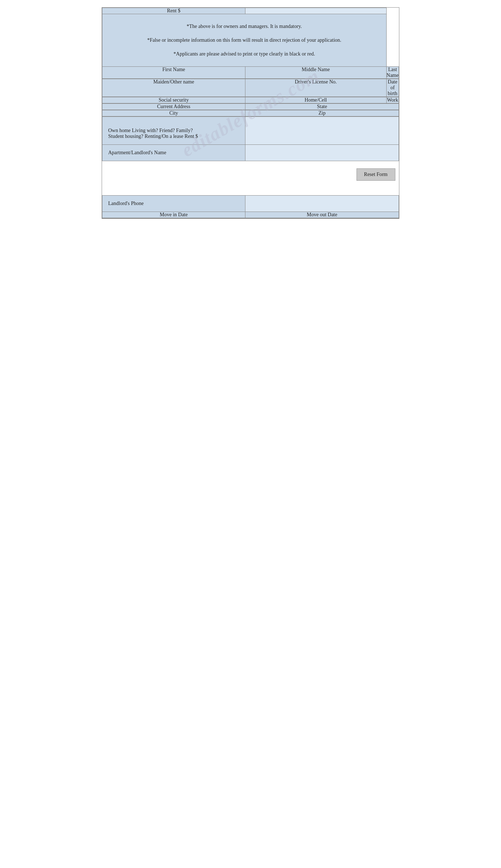 This screenshot has height=868, width=501. Describe the element at coordinates (174, 153) in the screenshot. I see `apartment-landlord-label-cell: Apartment/Landlord's Name` at that location.